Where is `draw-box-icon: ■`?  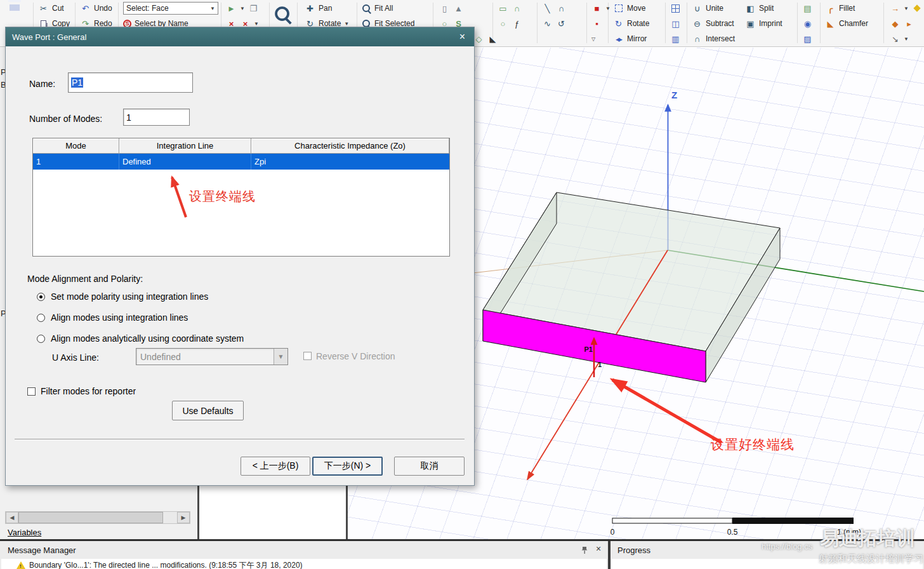
draw-box-icon: ■ is located at coordinates (597, 8).